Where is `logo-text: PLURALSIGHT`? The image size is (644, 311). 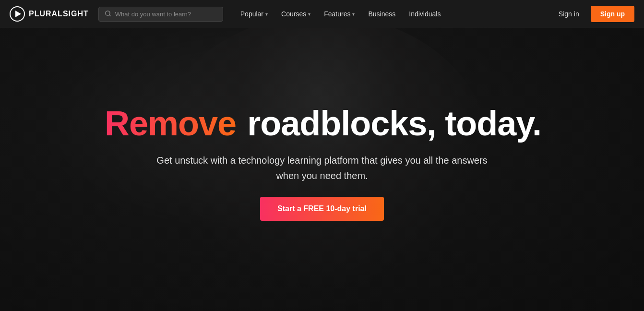 logo-text: PLURALSIGHT is located at coordinates (59, 14).